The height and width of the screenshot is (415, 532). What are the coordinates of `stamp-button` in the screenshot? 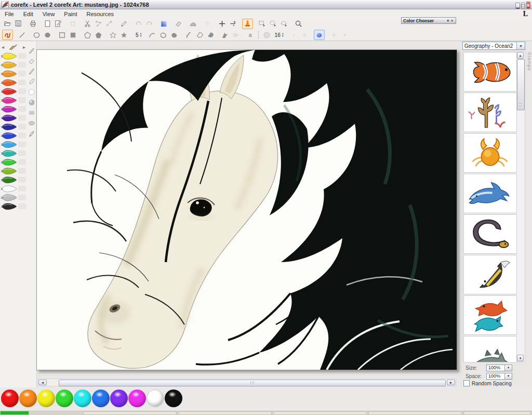 It's located at (247, 24).